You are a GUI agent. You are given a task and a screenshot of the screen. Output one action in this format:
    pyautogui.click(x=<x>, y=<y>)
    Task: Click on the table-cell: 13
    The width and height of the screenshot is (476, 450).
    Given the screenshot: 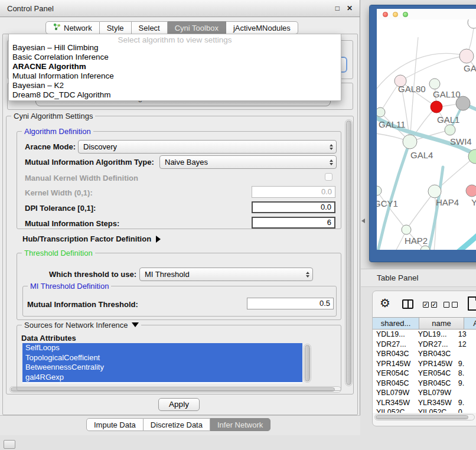 What is the action you would take?
    pyautogui.click(x=465, y=334)
    